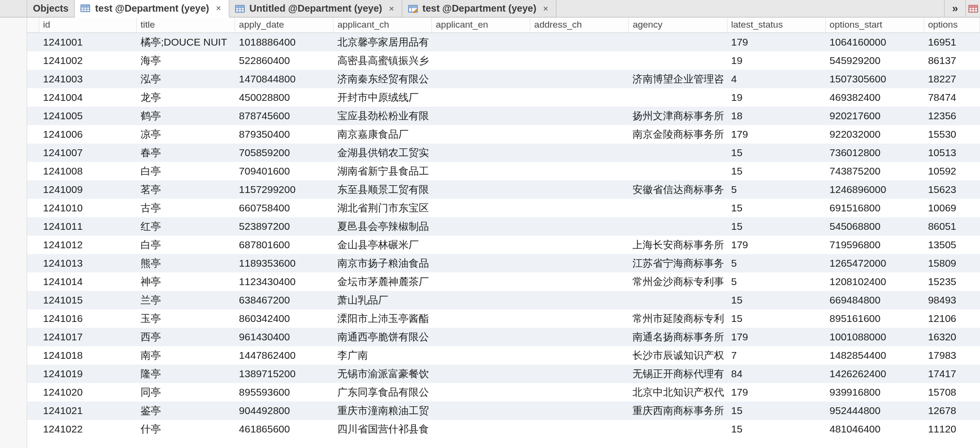  Describe the element at coordinates (952, 319) in the screenshot. I see `cell-options: 12106` at that location.